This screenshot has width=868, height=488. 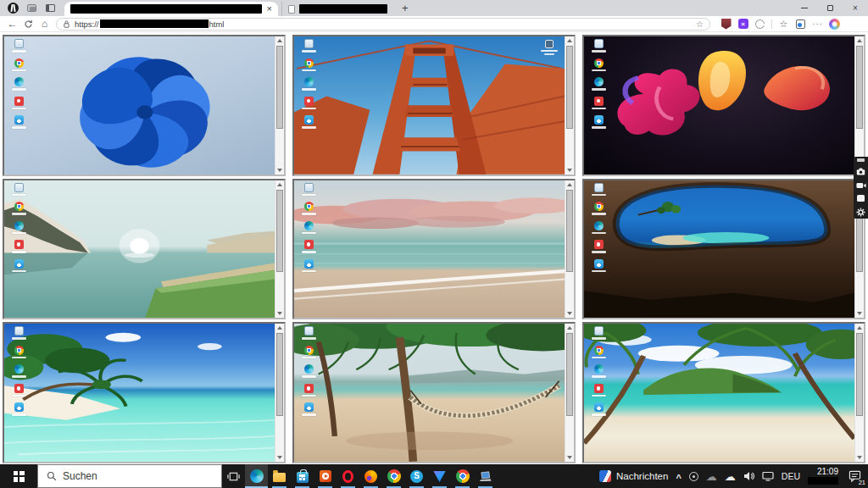 What do you see at coordinates (270, 8) in the screenshot?
I see `close-tab-icon: ×` at bounding box center [270, 8].